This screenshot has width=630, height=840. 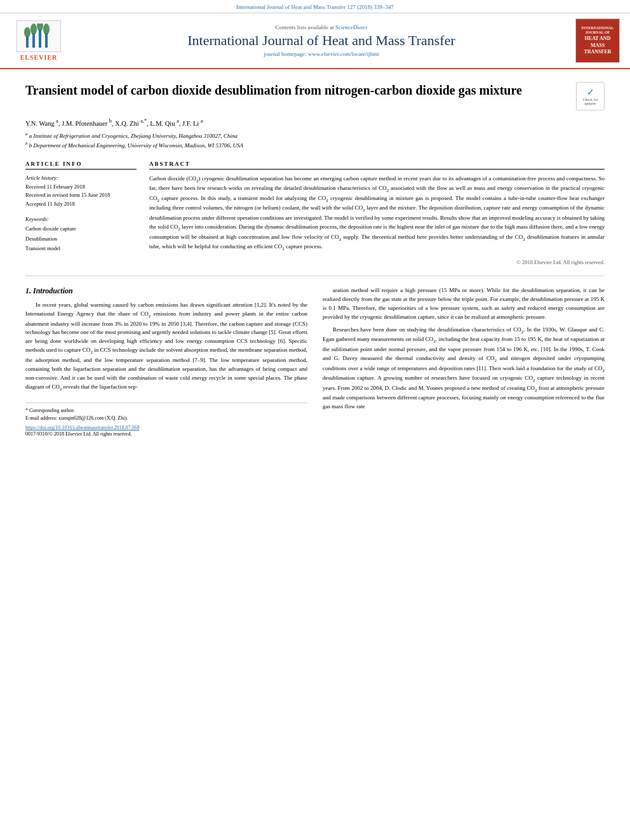 I want to click on keyword-1: Carbon dioxide capture, so click(x=81, y=229).